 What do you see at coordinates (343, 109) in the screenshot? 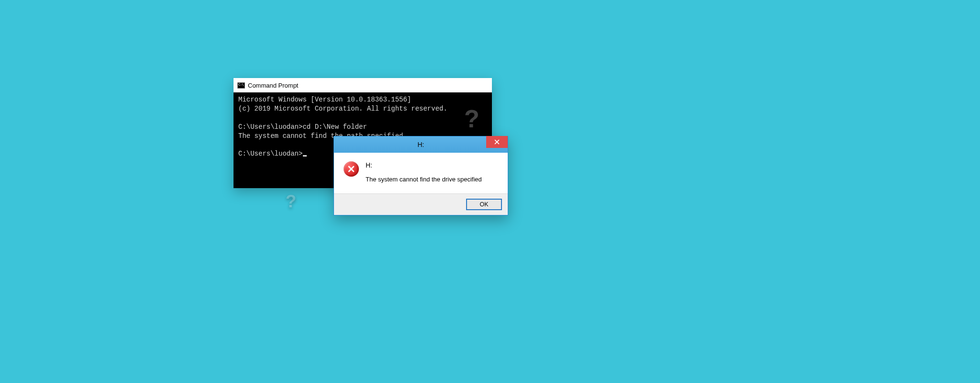
I see `cmd-line: (c) 2019 Microsoft Corporation. All righ…` at bounding box center [343, 109].